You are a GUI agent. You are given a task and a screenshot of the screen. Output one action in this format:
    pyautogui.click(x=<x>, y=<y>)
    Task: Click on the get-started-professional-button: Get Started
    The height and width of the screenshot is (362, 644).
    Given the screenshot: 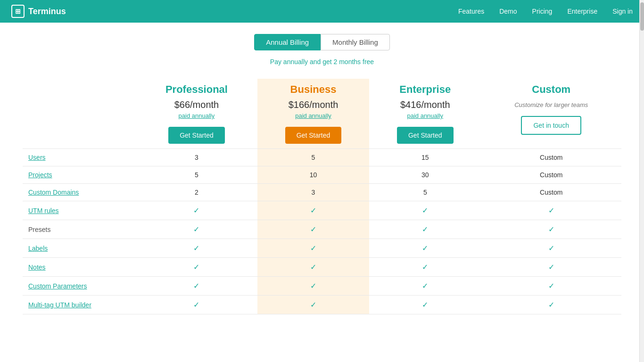 What is the action you would take?
    pyautogui.click(x=197, y=135)
    